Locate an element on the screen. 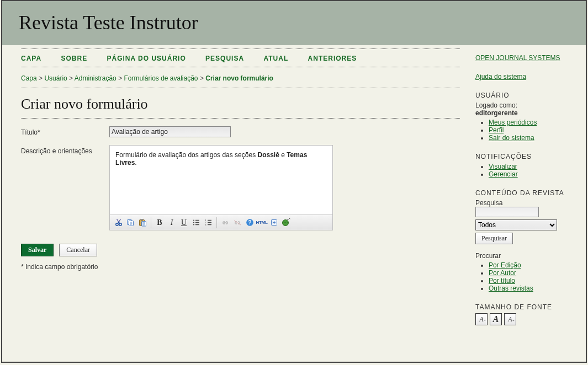 The image size is (588, 365). save-button: Salvar is located at coordinates (38, 250).